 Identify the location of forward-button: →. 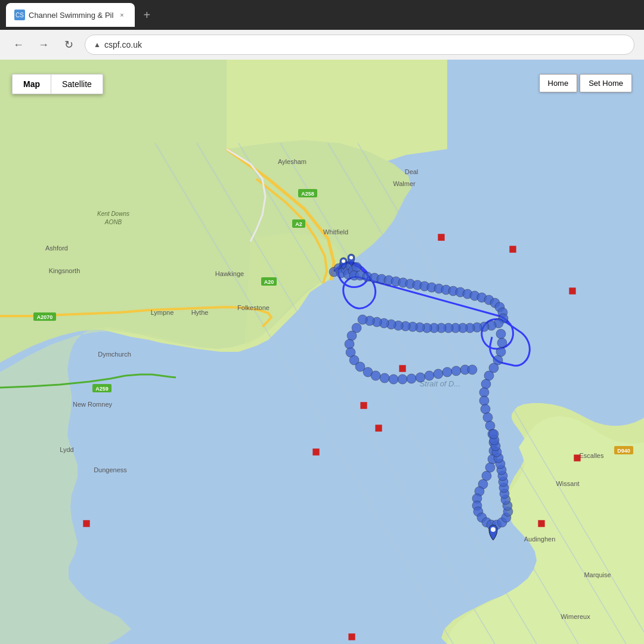
(44, 45).